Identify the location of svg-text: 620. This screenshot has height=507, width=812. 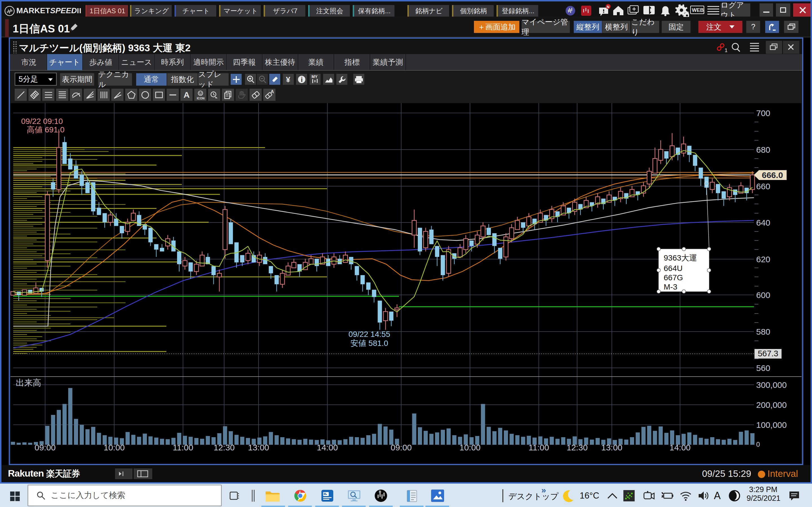
(763, 259).